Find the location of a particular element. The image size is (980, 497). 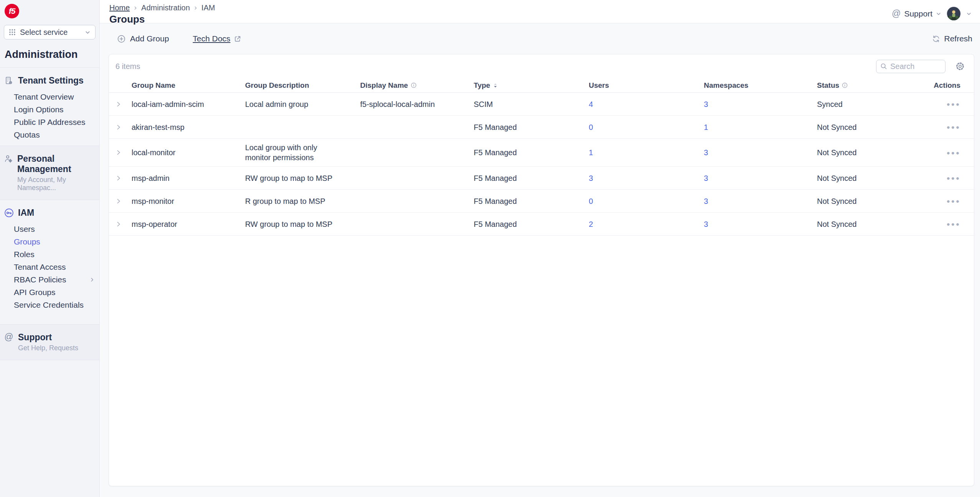

namespaces-count-link: 1 is located at coordinates (706, 127).